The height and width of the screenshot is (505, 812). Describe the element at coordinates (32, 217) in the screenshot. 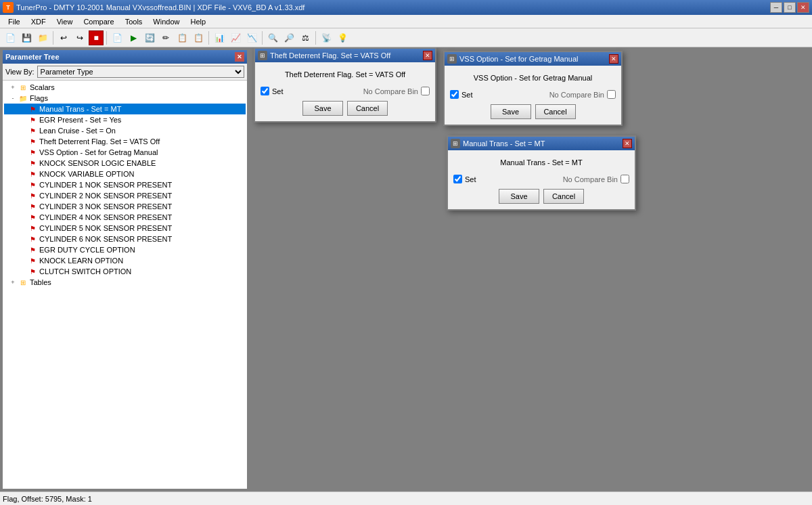

I see `flag-icon-cyl4-nok: ⚑` at that location.